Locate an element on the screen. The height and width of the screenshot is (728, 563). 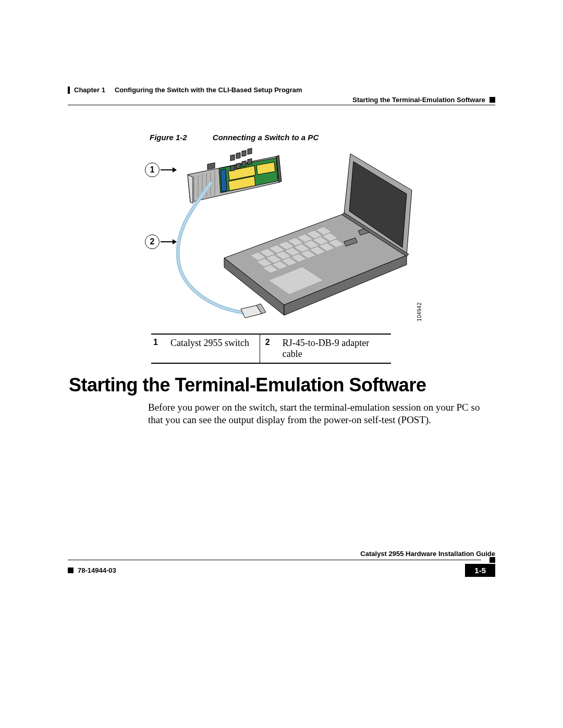
header-top-row: Chapter 1 Configuring the Switch with th… is located at coordinates (282, 90).